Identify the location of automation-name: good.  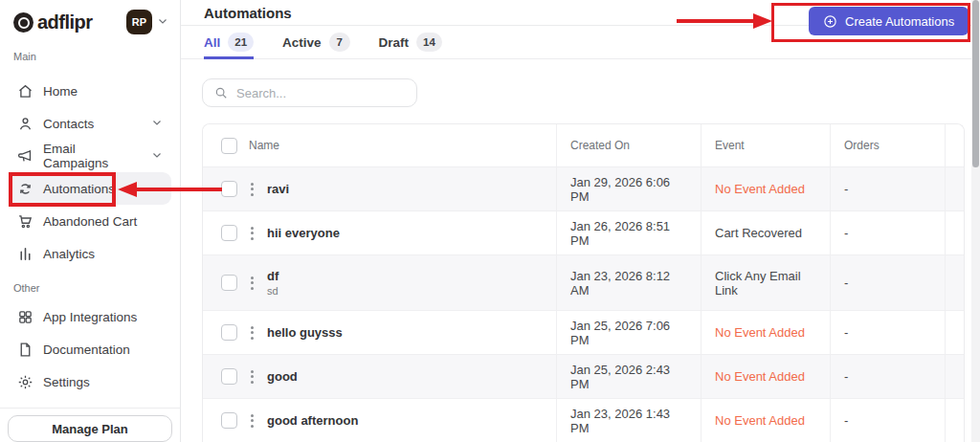
(282, 377).